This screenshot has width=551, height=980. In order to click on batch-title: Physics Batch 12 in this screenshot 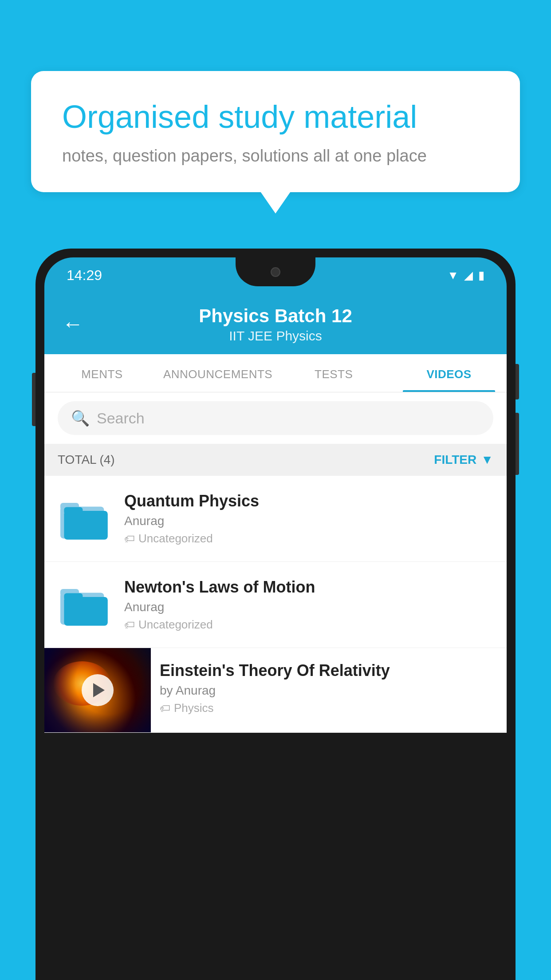, I will do `click(276, 316)`.